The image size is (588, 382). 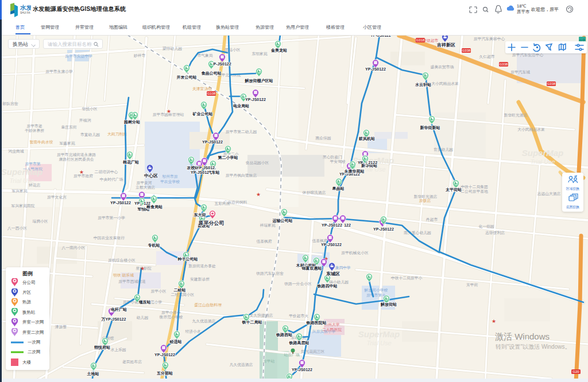 I want to click on svg-text: P-JS0122, so click(x=222, y=64).